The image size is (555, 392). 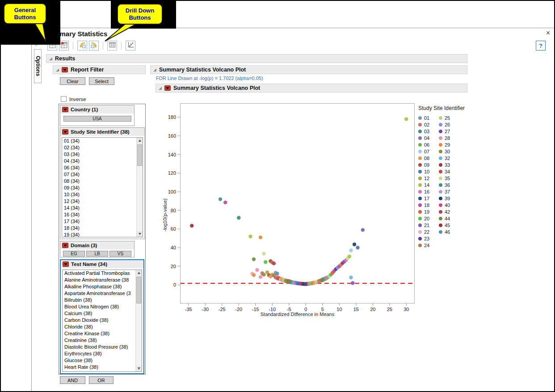 I want to click on legend-item: 24, so click(x=429, y=245).